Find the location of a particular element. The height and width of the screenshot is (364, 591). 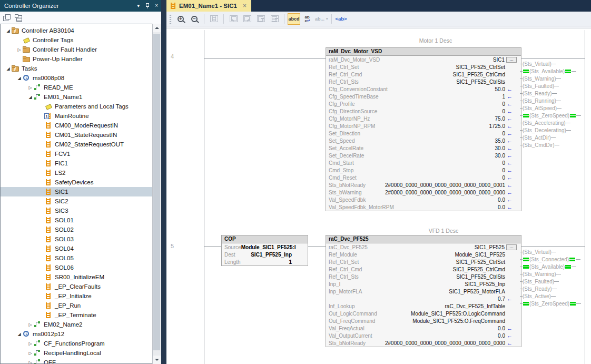

tree-item-Power-Up Handler: Power-Up Handler is located at coordinates (77, 59).